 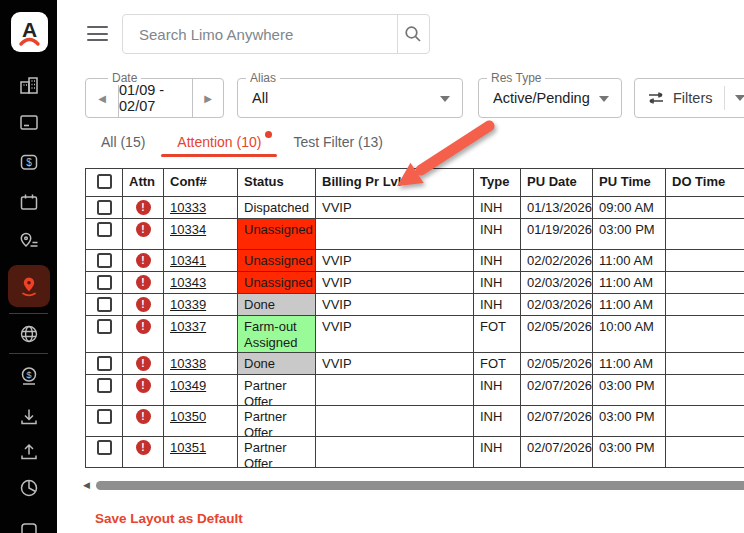 What do you see at coordinates (188, 416) in the screenshot?
I see `conf-link: 10350` at bounding box center [188, 416].